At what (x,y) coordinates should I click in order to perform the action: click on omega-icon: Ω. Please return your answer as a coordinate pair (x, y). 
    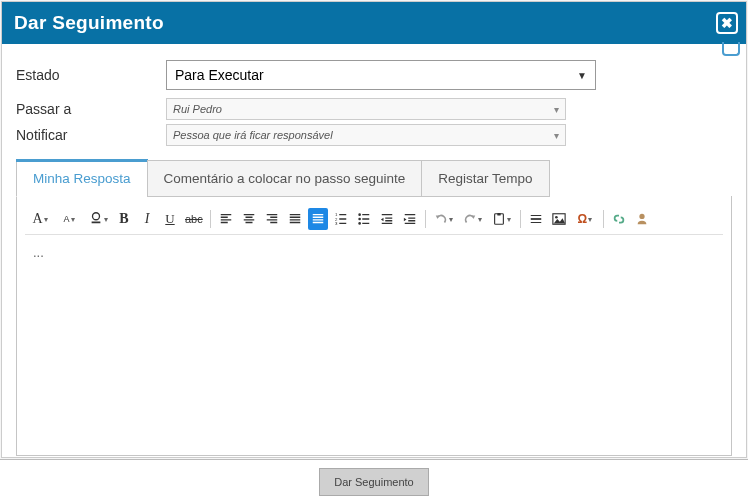
    Looking at the image, I should click on (582, 219).